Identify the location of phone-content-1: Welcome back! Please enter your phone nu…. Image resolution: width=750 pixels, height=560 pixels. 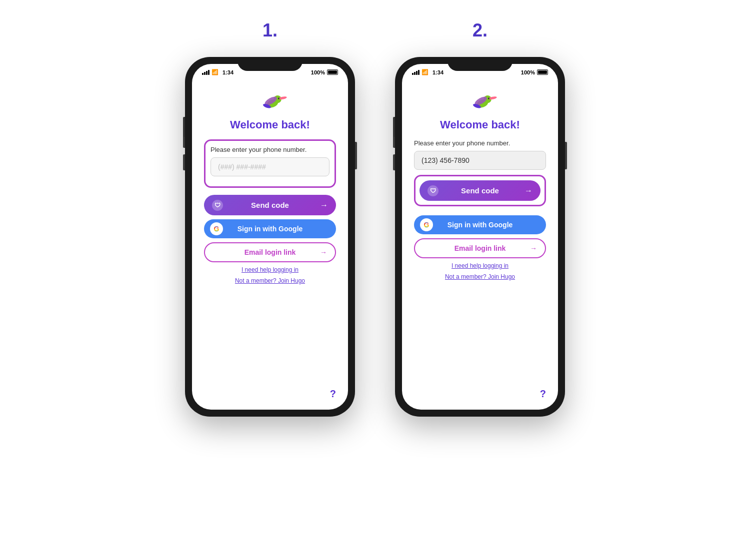
(270, 244).